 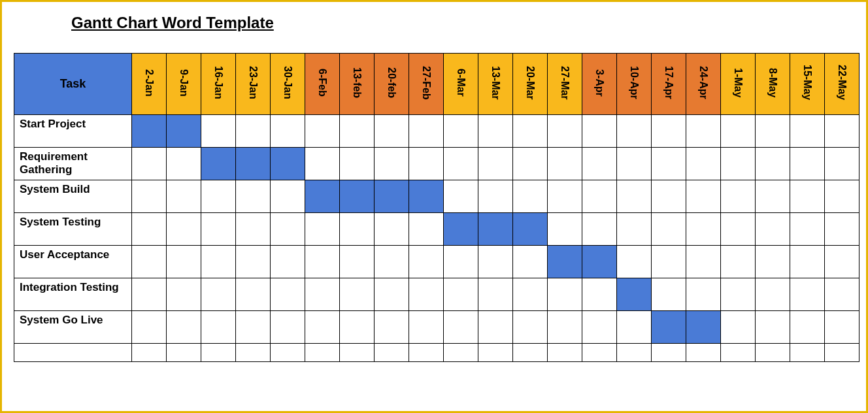 What do you see at coordinates (149, 83) in the screenshot?
I see `date-label: 2-Jan` at bounding box center [149, 83].